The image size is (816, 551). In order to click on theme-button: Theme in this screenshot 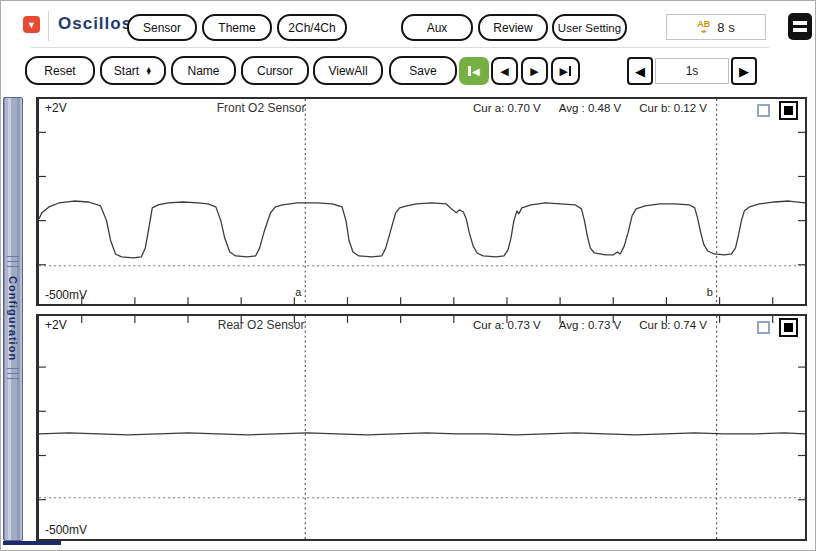, I will do `click(237, 28)`.